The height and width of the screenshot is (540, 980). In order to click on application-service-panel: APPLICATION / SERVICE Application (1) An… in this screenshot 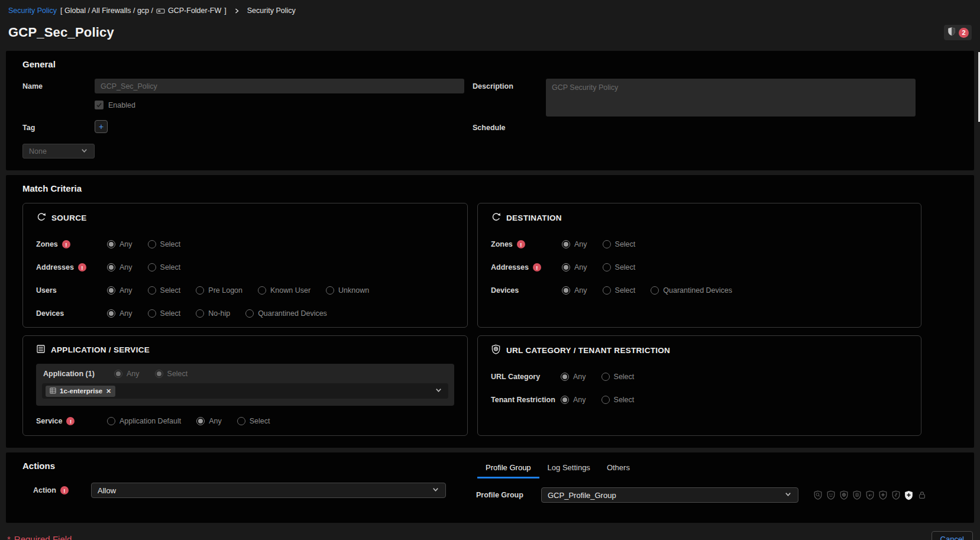, I will do `click(245, 386)`.